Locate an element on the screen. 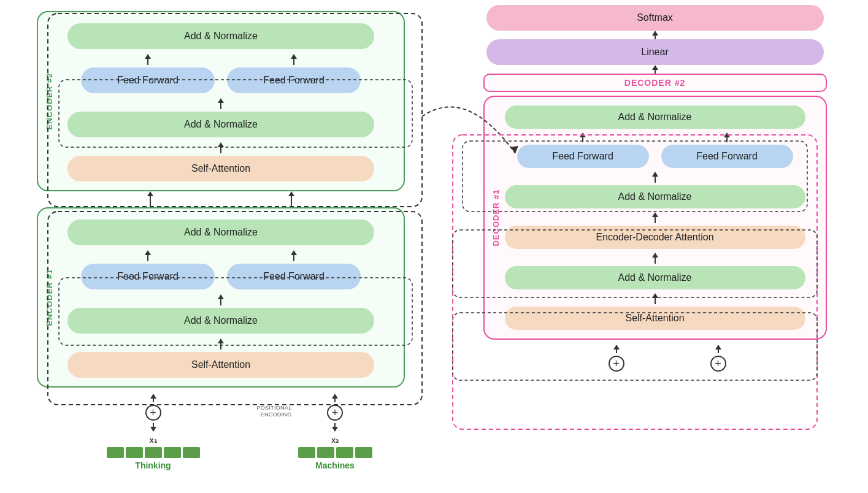 The width and height of the screenshot is (868, 493). dec1-add-norm-top: Add & Normalize is located at coordinates (655, 117).